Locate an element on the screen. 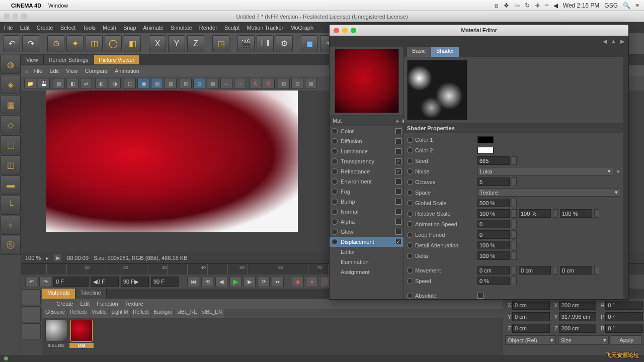 This screenshot has height=362, width=644. pv-play: ▶ is located at coordinates (58, 258).